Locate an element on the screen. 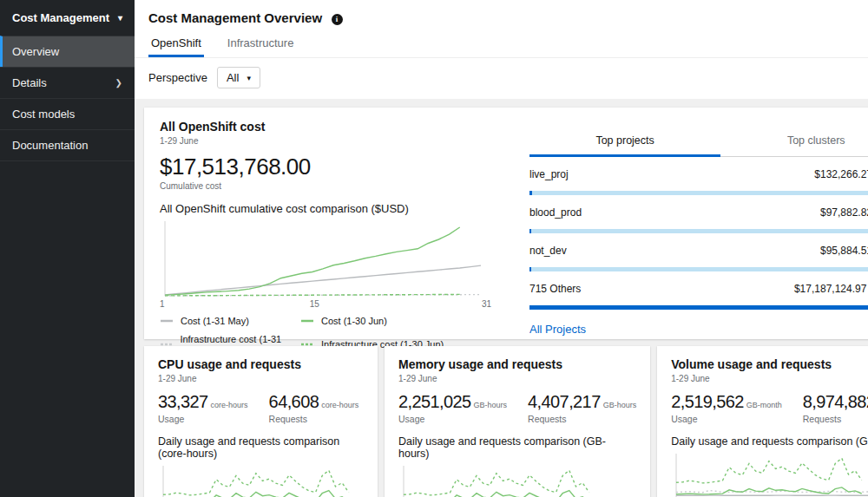 The image size is (868, 497). requests-value: 4,407,217 is located at coordinates (564, 402).